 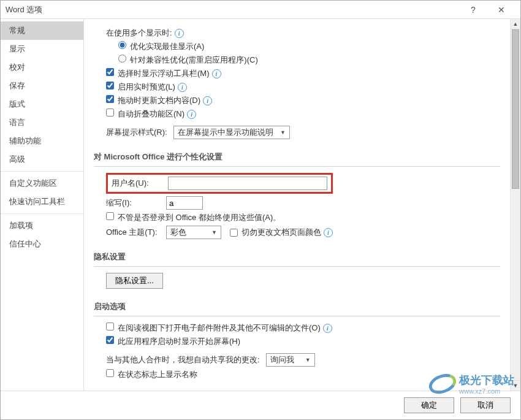 I want to click on theme-label: Office 主题(T):, so click(x=136, y=232).